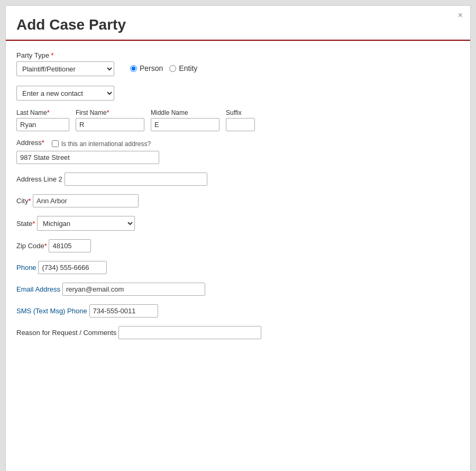 This screenshot has width=476, height=471. I want to click on state-label: State*, so click(26, 223).